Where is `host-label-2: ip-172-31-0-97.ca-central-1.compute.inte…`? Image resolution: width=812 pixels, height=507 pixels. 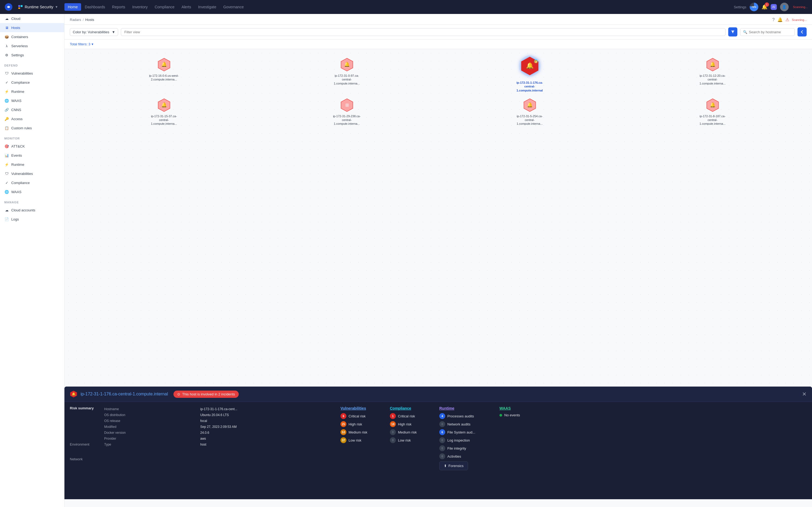 host-label-2: ip-172-31-0-97.ca-central-1.compute.inte… is located at coordinates (347, 79).